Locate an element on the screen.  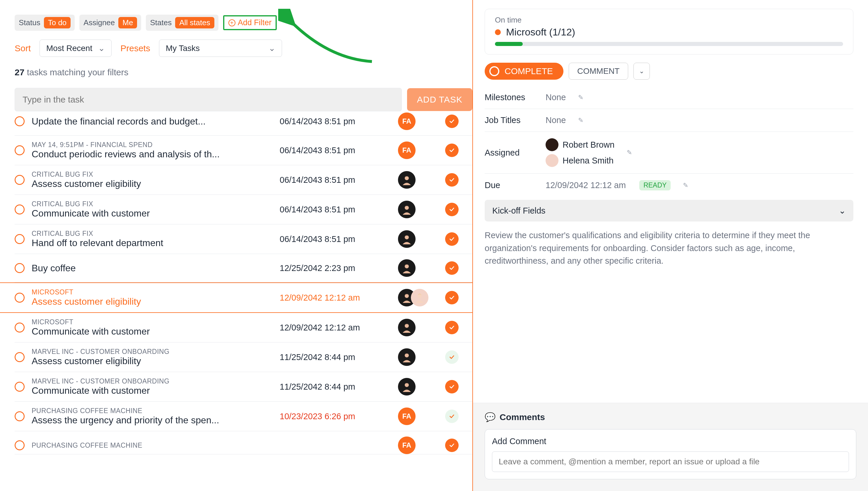
task-row: CRITICAL BUG FIX Assess customer eligibi… is located at coordinates (243, 180).